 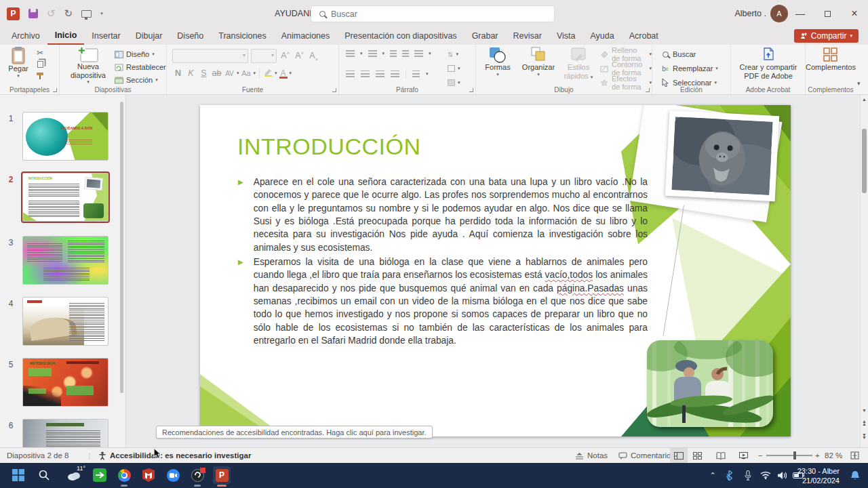 I want to click on paragraph-dialog-launcher-icon, so click(x=471, y=90).